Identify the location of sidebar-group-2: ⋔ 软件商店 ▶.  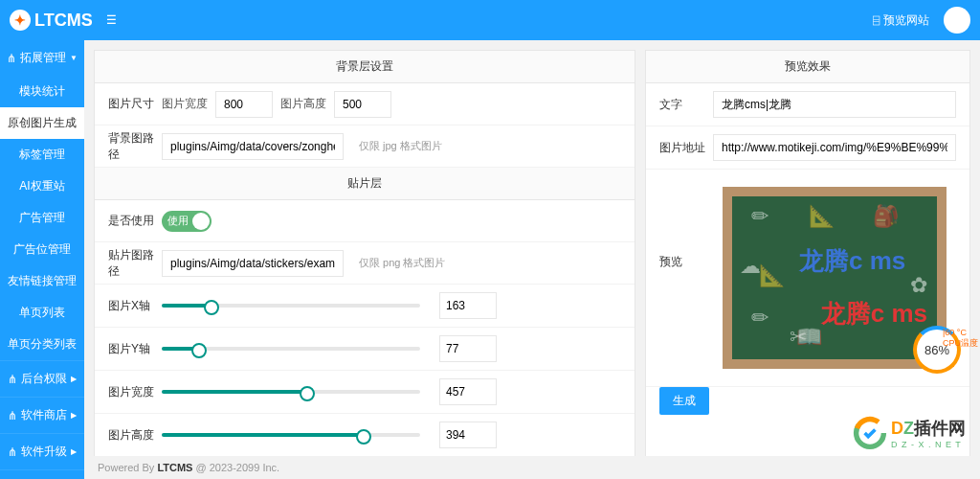
(42, 416).